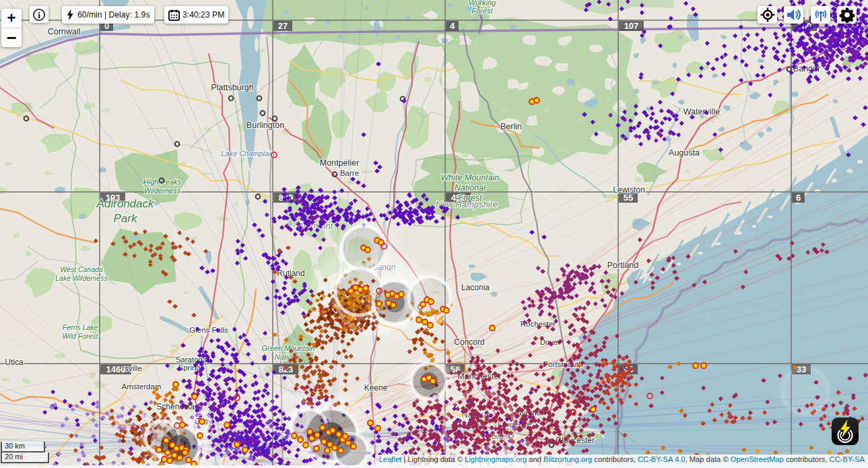  I want to click on svg-text: Lewiston, so click(629, 190).